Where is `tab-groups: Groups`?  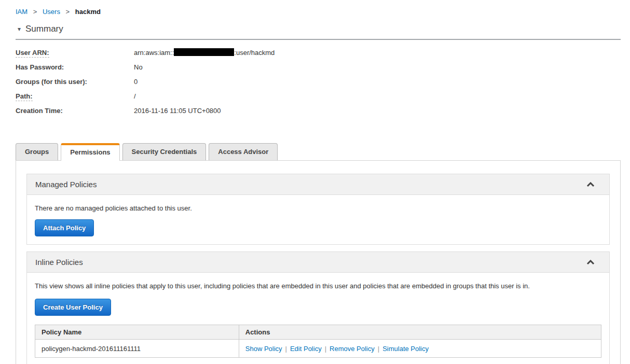 tab-groups: Groups is located at coordinates (37, 151).